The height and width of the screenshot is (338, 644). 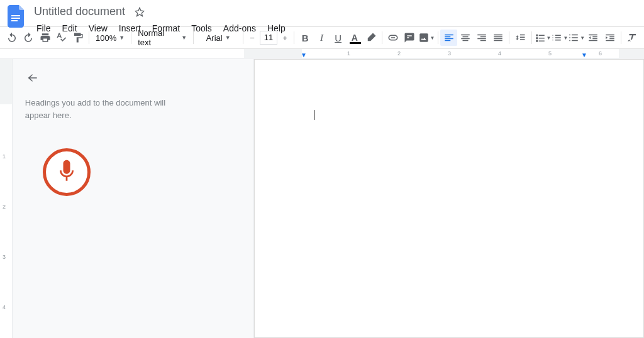 What do you see at coordinates (560, 38) in the screenshot?
I see `bulleted-list-icon: ▼` at bounding box center [560, 38].